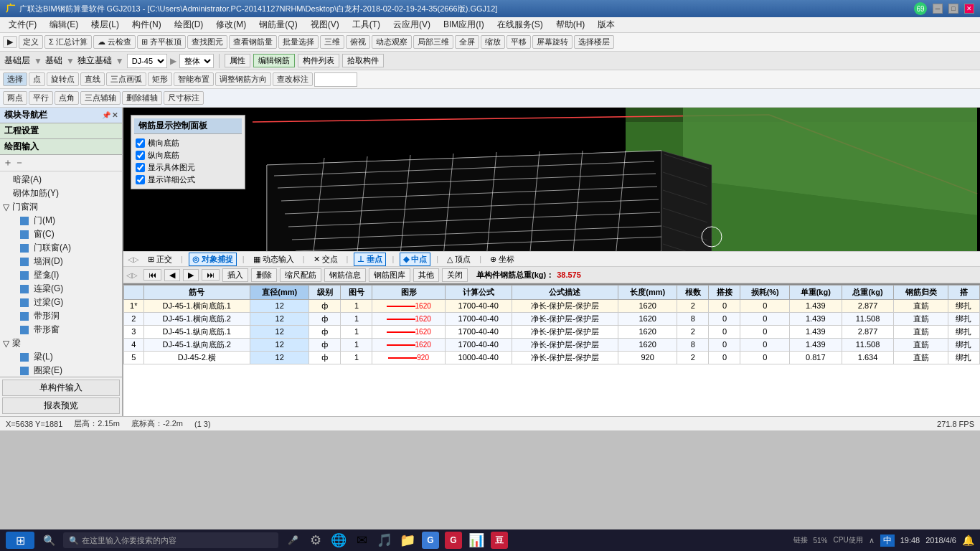 The width and height of the screenshot is (980, 551). I want to click on tree-item-11: 带形窗, so click(61, 330).